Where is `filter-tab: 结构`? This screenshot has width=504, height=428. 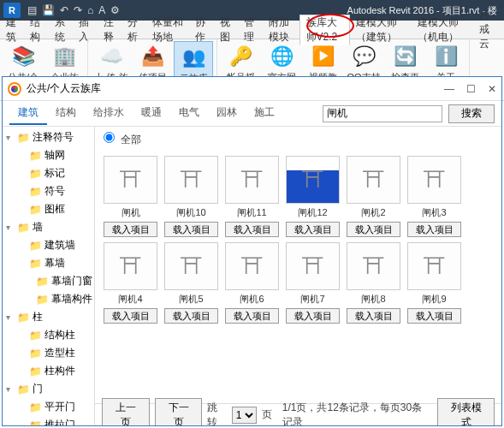
filter-tab: 结构 is located at coordinates (66, 113).